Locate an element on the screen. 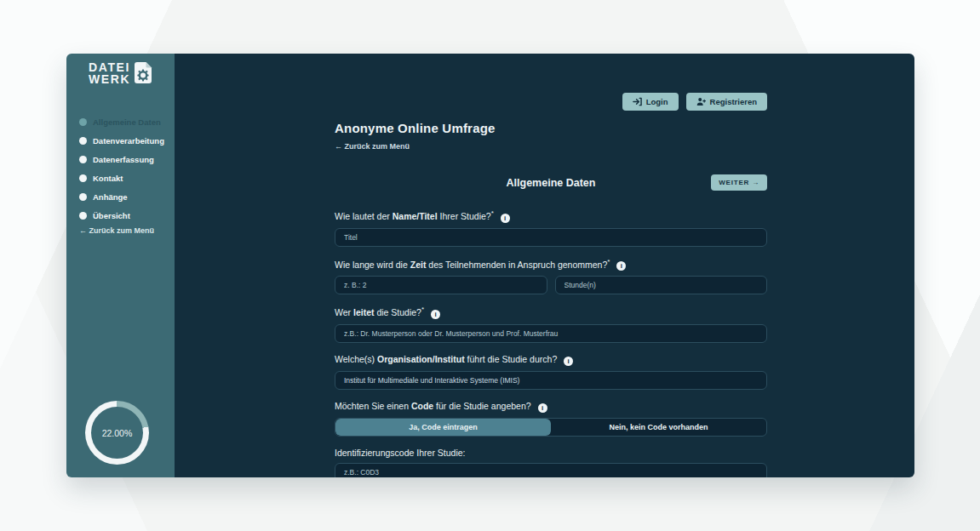  user-plus-icon is located at coordinates (702, 102).